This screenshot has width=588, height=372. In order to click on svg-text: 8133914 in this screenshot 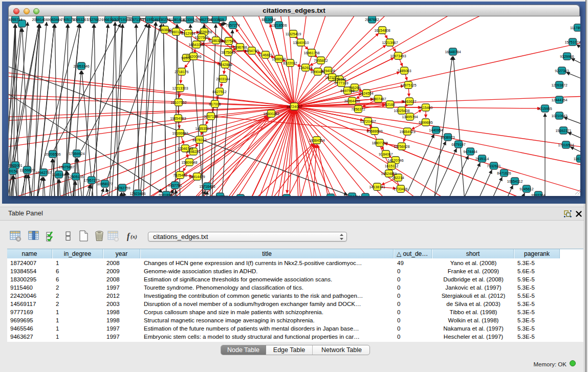, I will do `click(189, 19)`.